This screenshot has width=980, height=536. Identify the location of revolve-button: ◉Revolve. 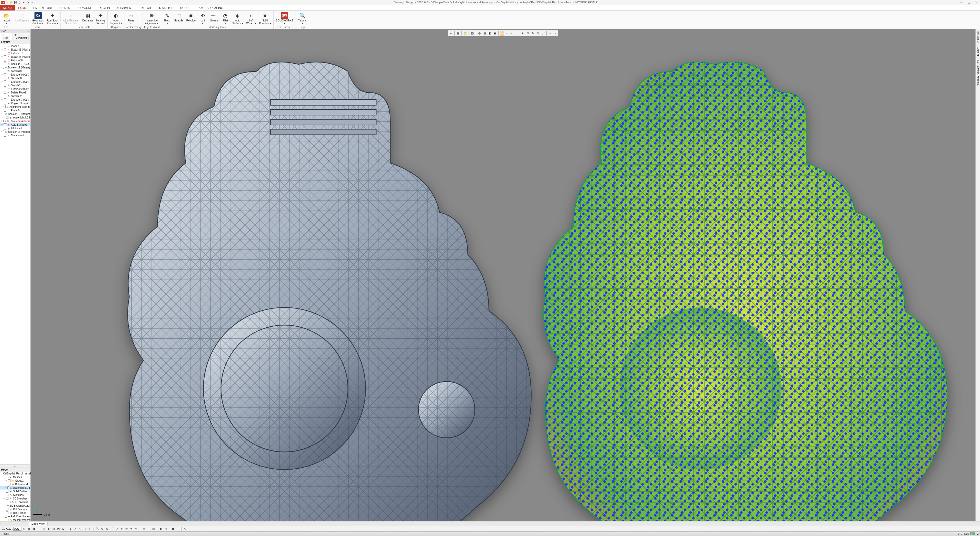
(191, 17).